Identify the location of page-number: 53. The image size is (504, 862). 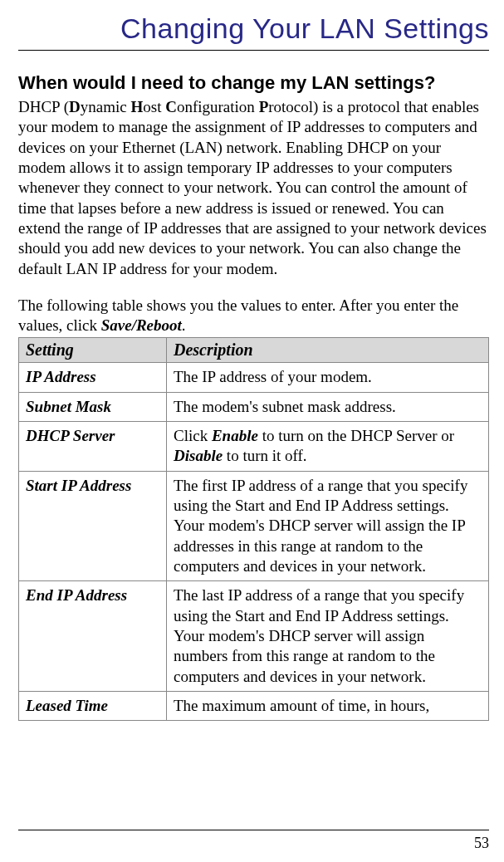
(482, 844).